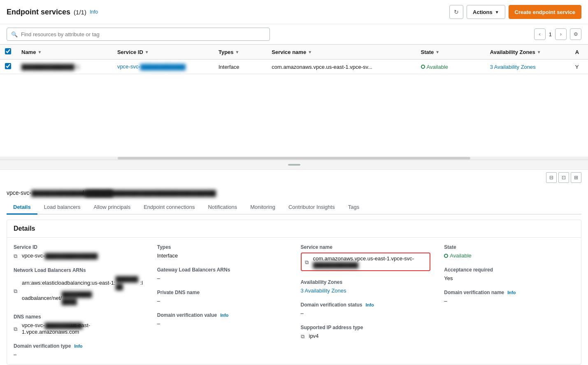 The width and height of the screenshot is (588, 365). I want to click on domain-verify-type-label: Domain verification type Info, so click(79, 346).